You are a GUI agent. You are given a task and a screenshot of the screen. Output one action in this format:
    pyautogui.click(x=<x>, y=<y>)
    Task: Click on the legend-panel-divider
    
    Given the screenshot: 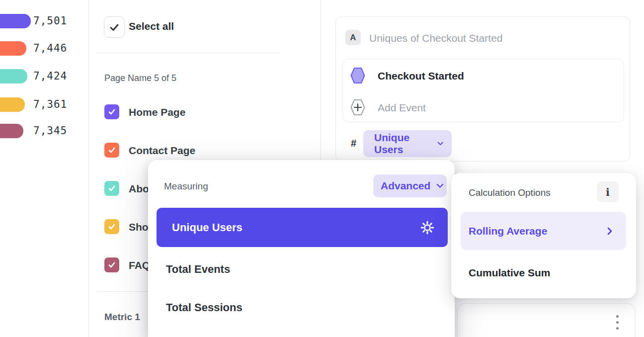 What is the action you would take?
    pyautogui.click(x=88, y=168)
    